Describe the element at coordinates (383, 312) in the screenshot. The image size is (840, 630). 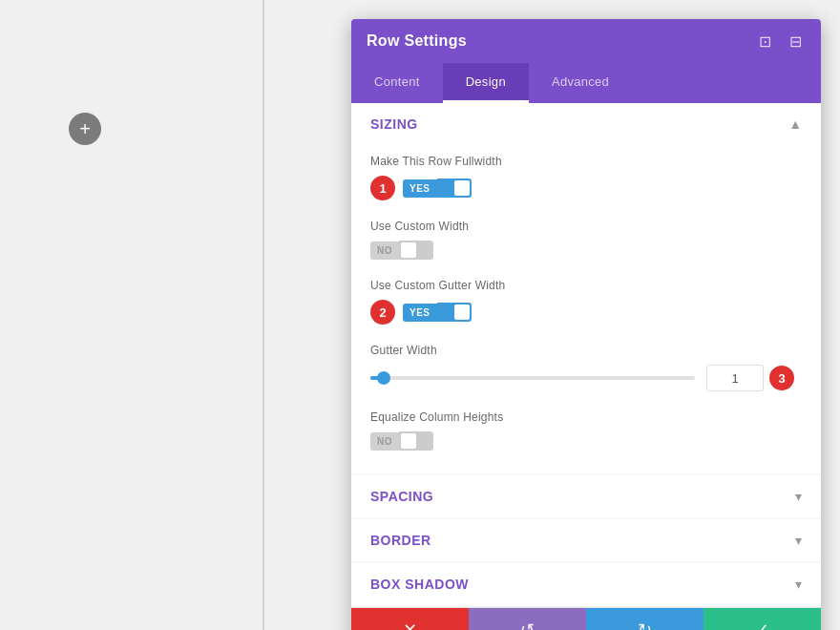
I see `step-badge-2: 2` at that location.